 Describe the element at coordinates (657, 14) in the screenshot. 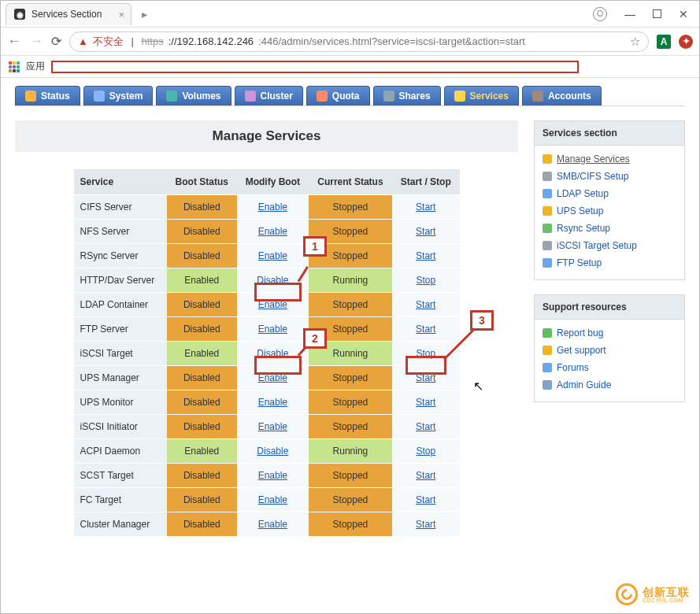

I see `maximize-button` at that location.